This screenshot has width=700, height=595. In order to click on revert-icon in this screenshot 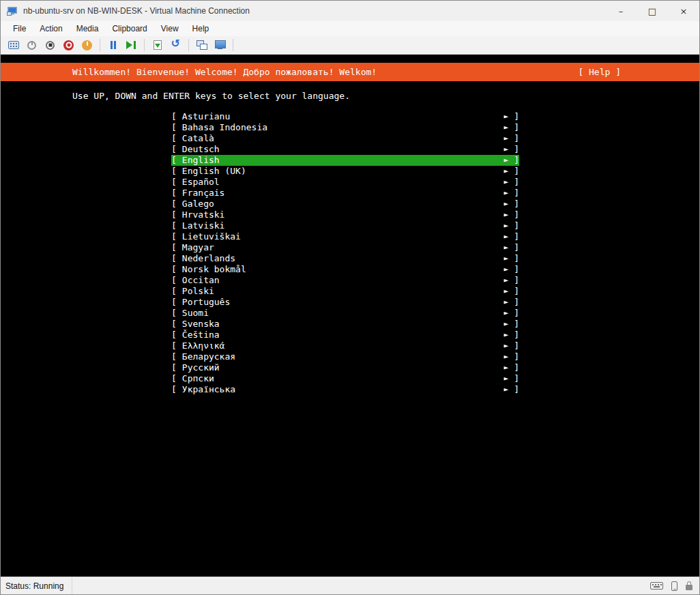, I will do `click(176, 45)`.